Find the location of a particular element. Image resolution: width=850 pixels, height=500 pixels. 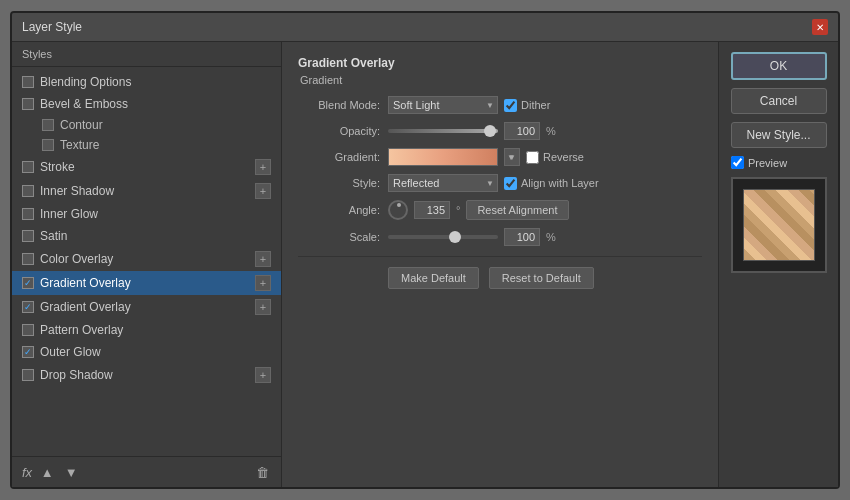

stroke-label: Stroke is located at coordinates (58, 167).